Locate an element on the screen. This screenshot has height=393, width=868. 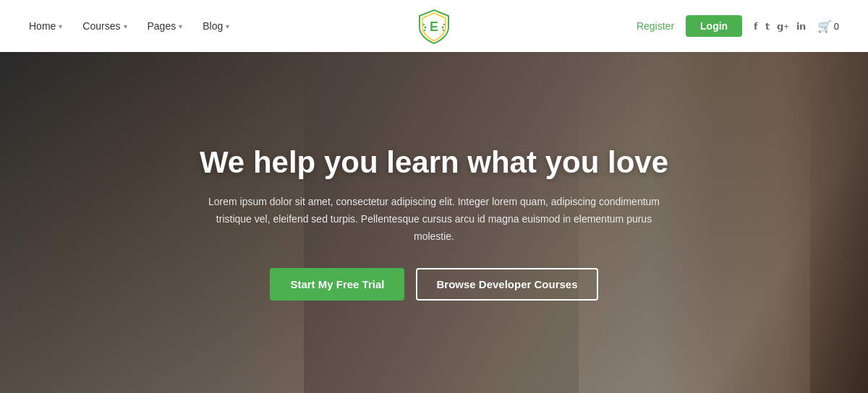
linkedin-icon: 𝗶𝗻 is located at coordinates (801, 26).